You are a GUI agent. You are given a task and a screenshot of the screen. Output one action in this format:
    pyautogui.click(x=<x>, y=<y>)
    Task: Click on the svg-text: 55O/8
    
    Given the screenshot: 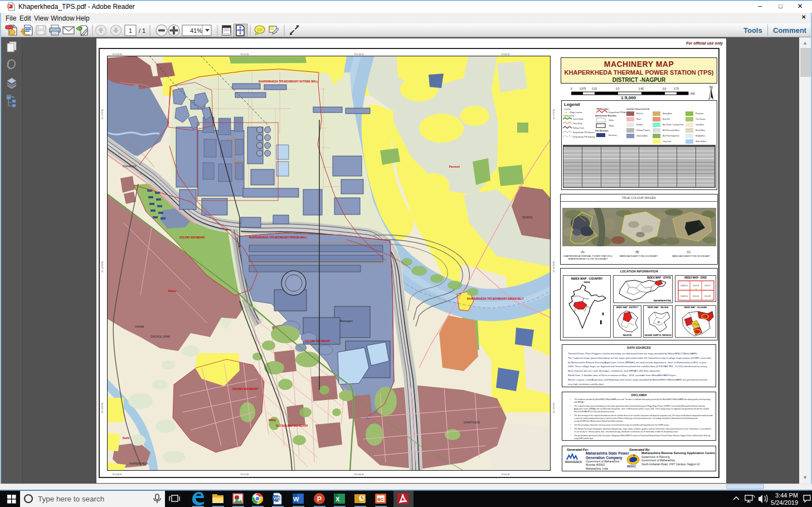 What is the action you would take?
    pyautogui.click(x=708, y=296)
    